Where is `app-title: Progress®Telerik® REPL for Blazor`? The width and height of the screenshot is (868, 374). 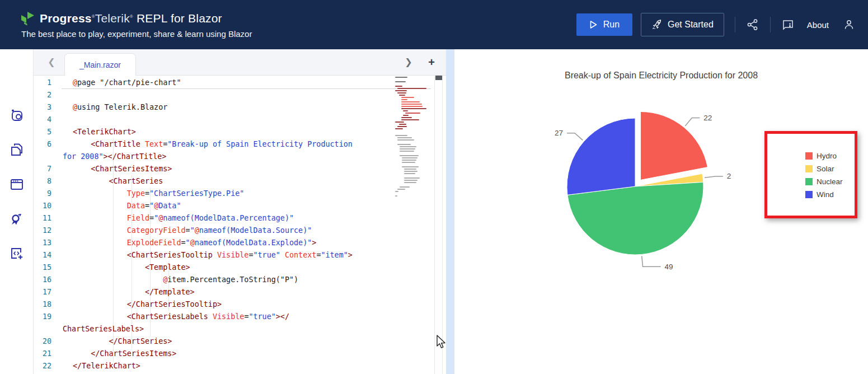
app-title: Progress®Telerik® REPL for Blazor is located at coordinates (131, 18).